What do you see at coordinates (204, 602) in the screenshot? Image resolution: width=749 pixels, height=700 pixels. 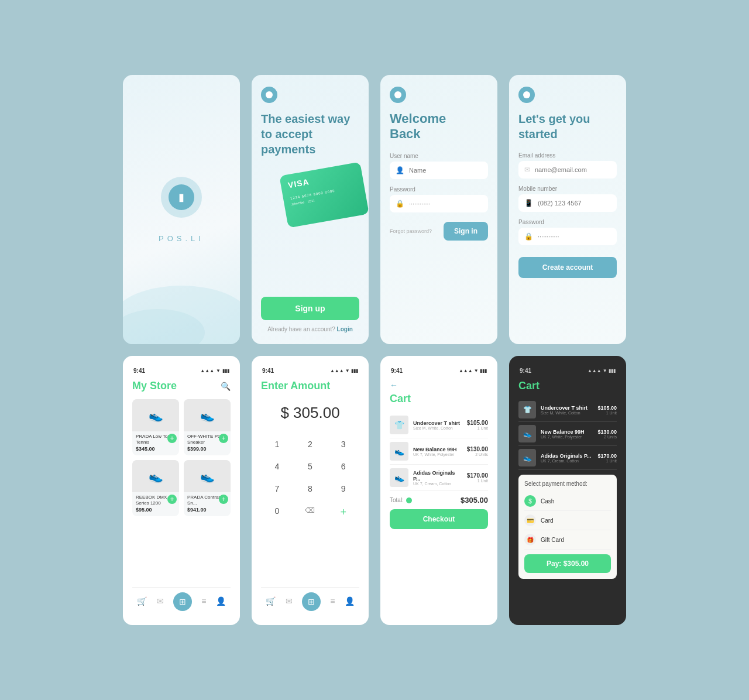 I see `nav-settings-store: ≡` at bounding box center [204, 602].